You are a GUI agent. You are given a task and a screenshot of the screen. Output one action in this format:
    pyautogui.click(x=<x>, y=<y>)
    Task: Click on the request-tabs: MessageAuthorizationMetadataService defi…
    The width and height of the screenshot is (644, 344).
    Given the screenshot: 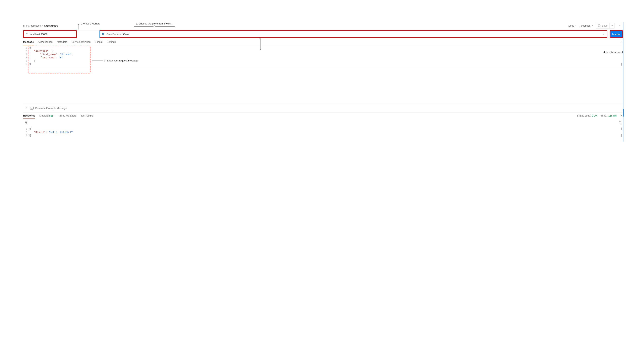 What is the action you would take?
    pyautogui.click(x=323, y=42)
    